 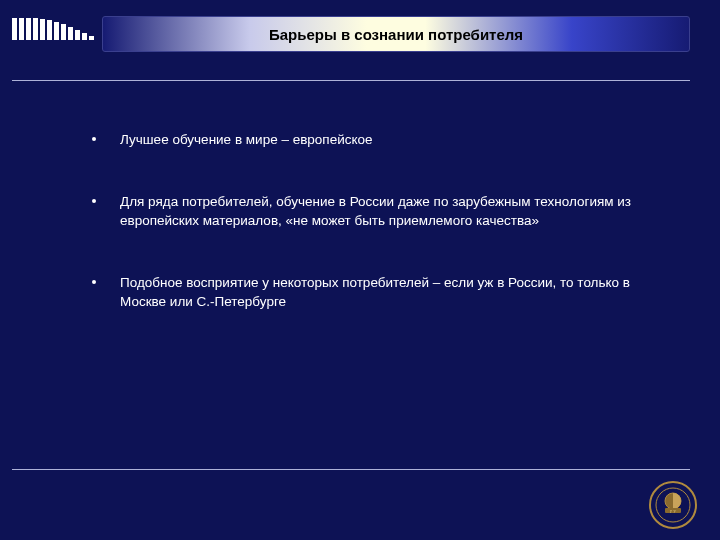 What do you see at coordinates (246, 140) in the screenshot?
I see `bullet-text: Лучшее обучение в мире – европейское` at bounding box center [246, 140].